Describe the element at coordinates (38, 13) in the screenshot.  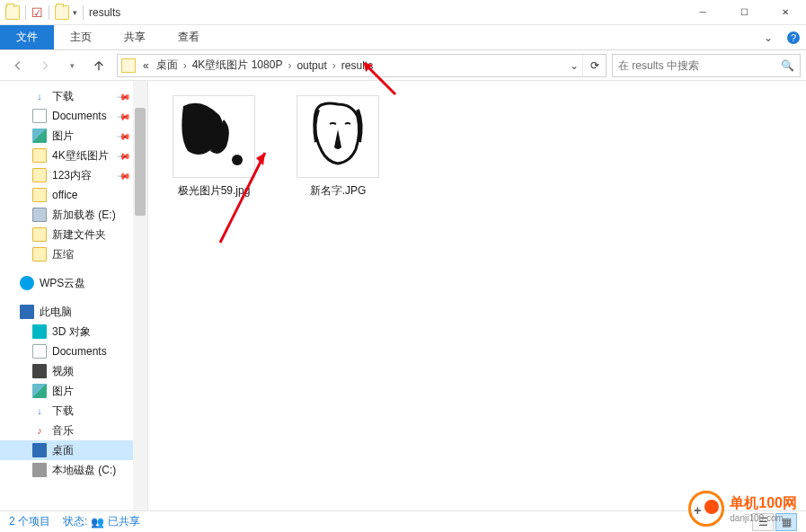
I see `qat-checkbox-icon: ☑` at that location.